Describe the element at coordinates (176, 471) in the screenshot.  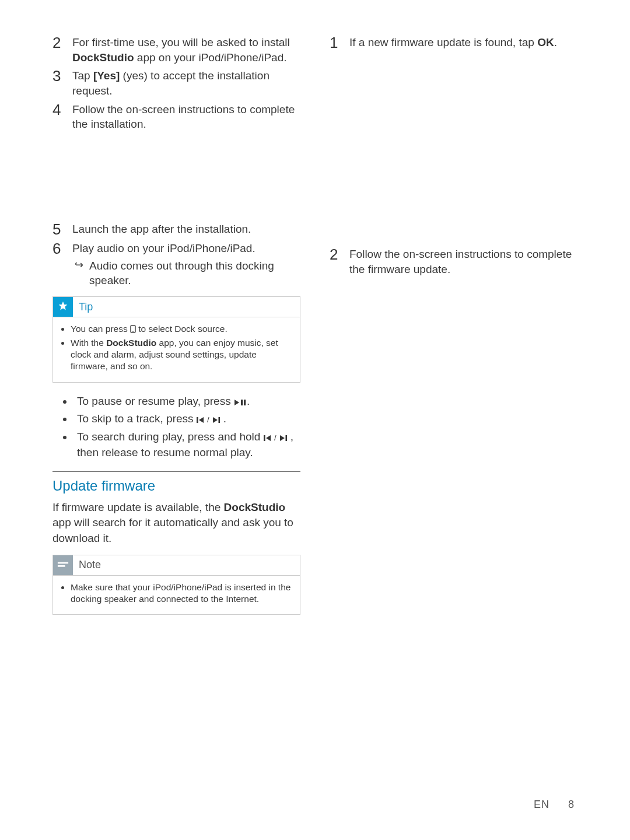
I see `section-divider` at that location.